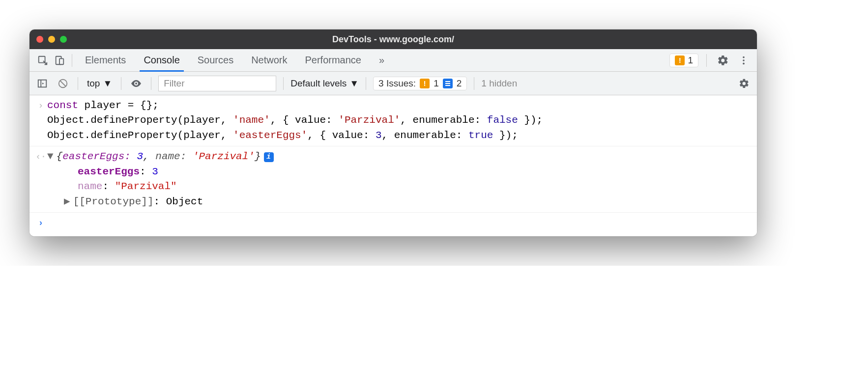 This screenshot has height=392, width=868. Describe the element at coordinates (684, 60) in the screenshot. I see `warnings-badge: 1` at that location.